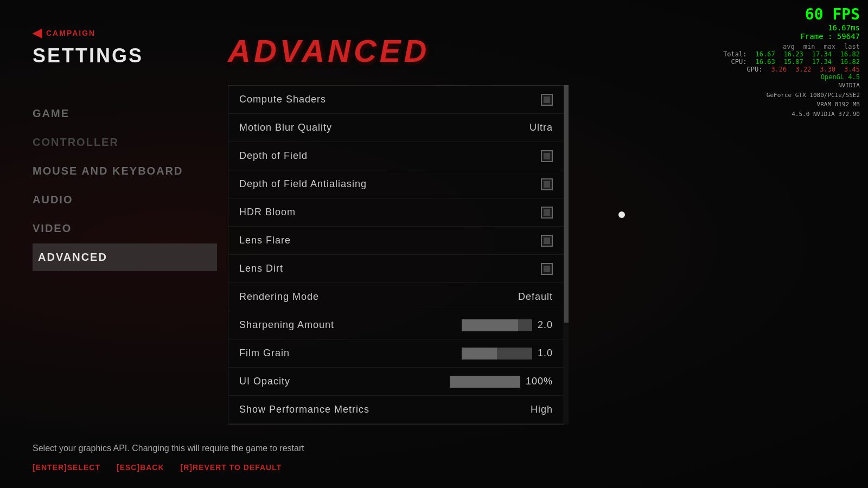  What do you see at coordinates (434, 460) in the screenshot?
I see `bottom-bar: Select your graphics API. Changing this …` at bounding box center [434, 460].